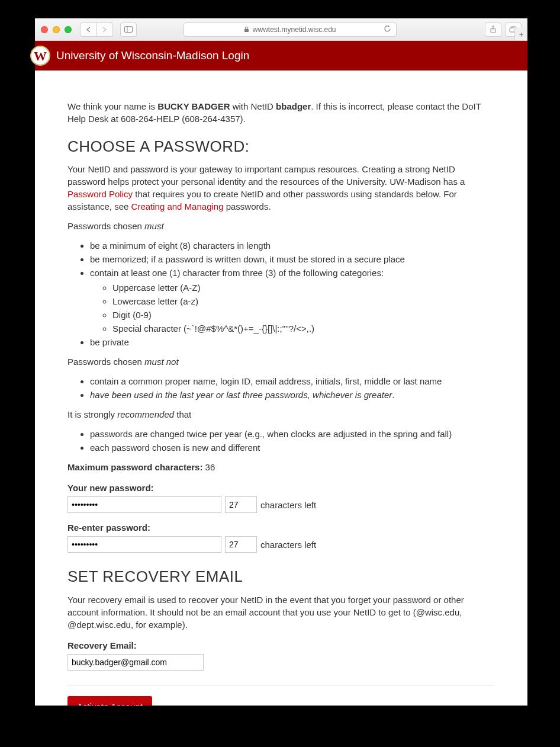 This screenshot has width=560, height=747. I want to click on must-label: Passwords chosen must, so click(281, 226).